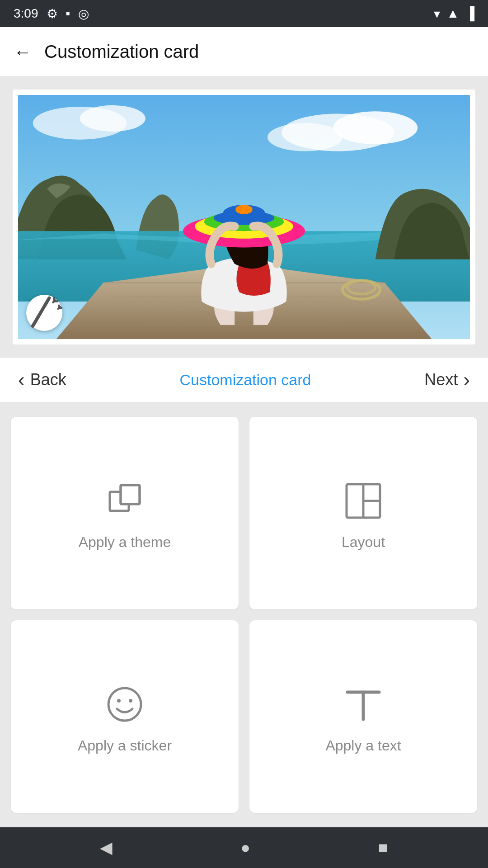  Describe the element at coordinates (52, 14) in the screenshot. I see `settings-icon: ⚙` at that location.